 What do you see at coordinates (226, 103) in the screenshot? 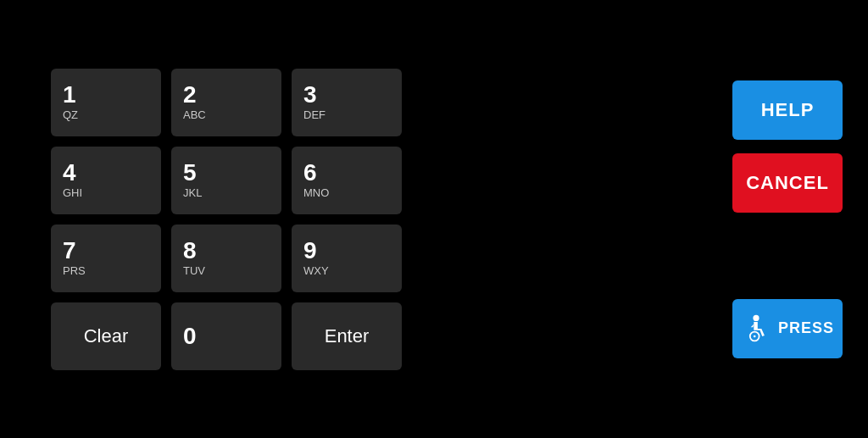
I see `keypad-row-1: 1 QZ 2 ABC 3 DEF` at bounding box center [226, 103].